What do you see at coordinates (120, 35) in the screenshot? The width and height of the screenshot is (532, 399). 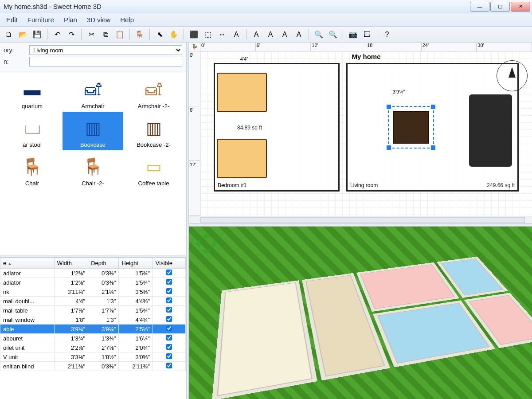 I see `paste-icon: 📋` at bounding box center [120, 35].